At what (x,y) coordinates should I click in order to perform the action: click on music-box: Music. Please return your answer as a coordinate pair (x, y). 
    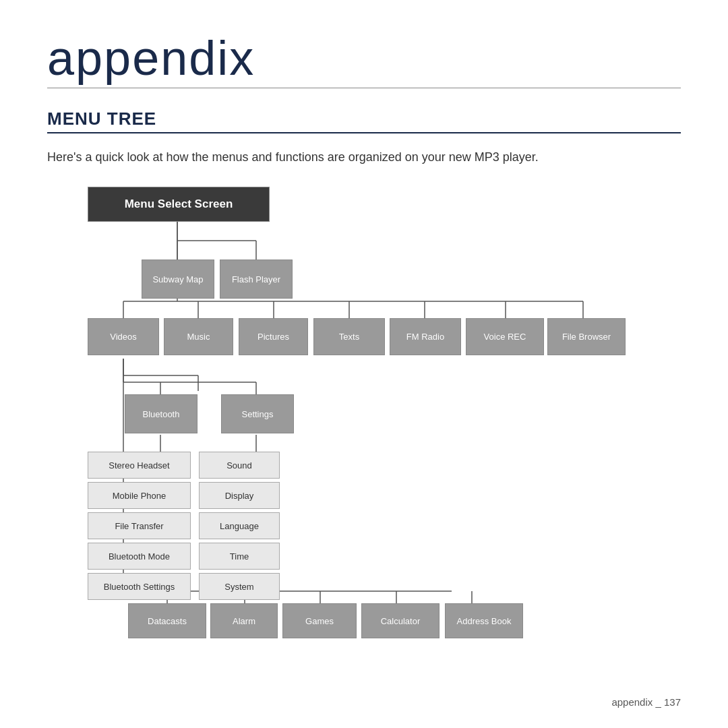
    Looking at the image, I should click on (198, 337).